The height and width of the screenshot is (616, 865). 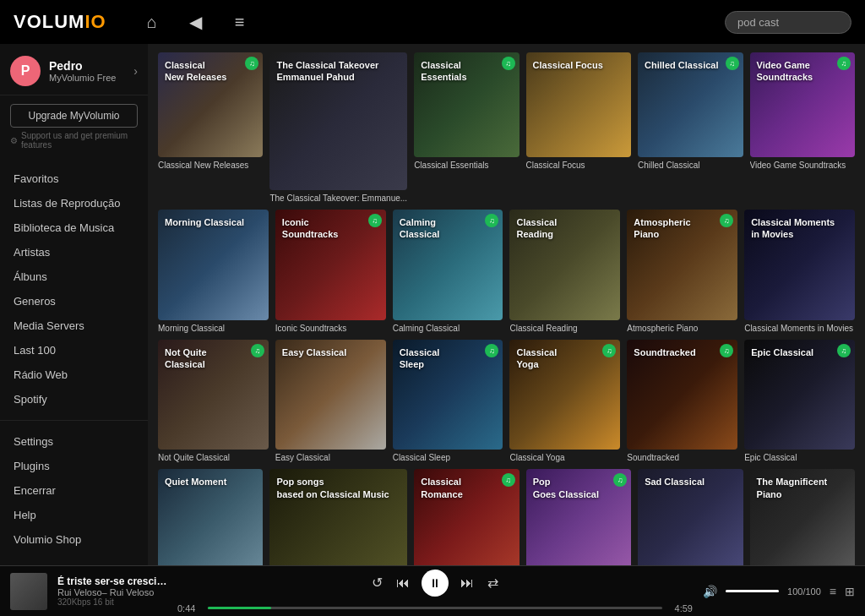 What do you see at coordinates (564, 395) in the screenshot?
I see `playlist-card-yoga: ClassicalYoga♫` at bounding box center [564, 395].